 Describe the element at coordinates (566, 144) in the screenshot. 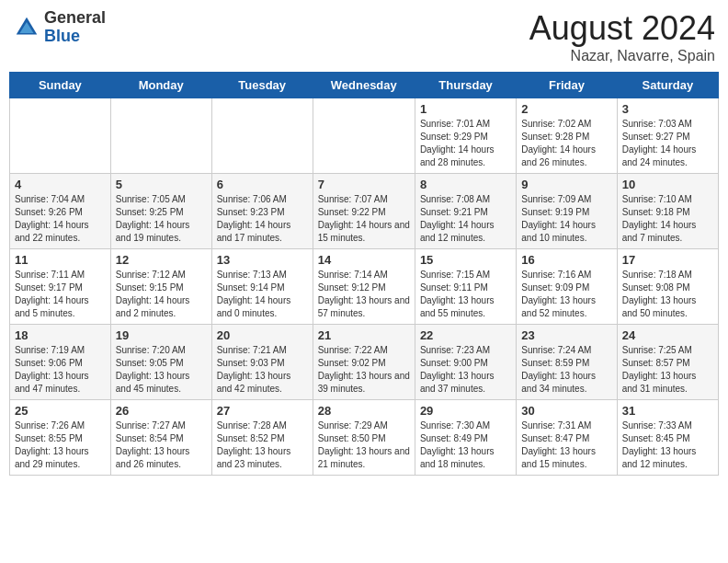

I see `day-info: Sunrise: 7:02 AM Sunset: 9:28 PM Dayligh…` at that location.